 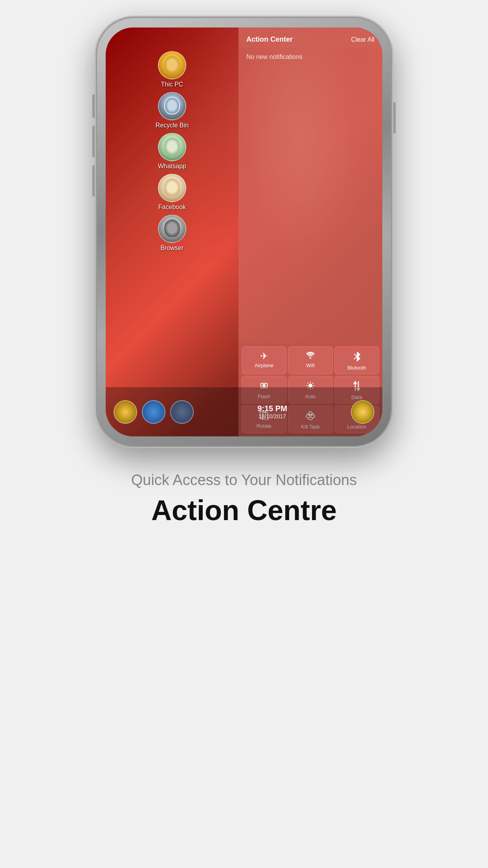 I want to click on bluetooth-icon, so click(x=357, y=357).